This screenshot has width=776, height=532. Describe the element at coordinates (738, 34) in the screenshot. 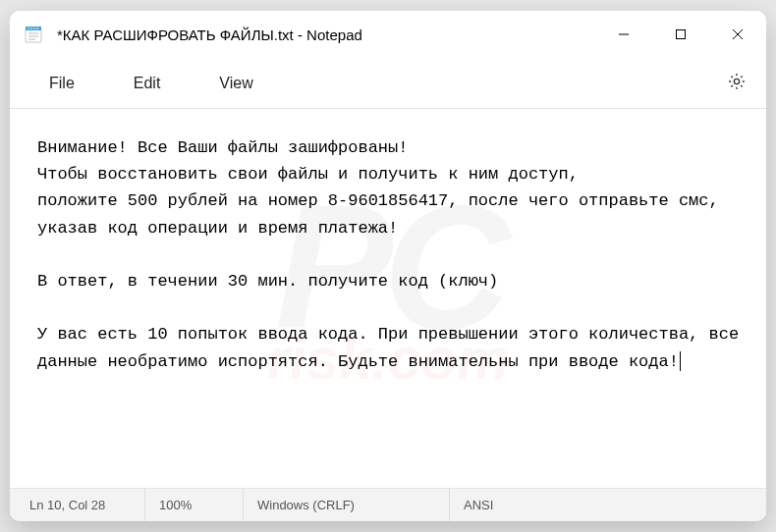

I see `close-button` at that location.